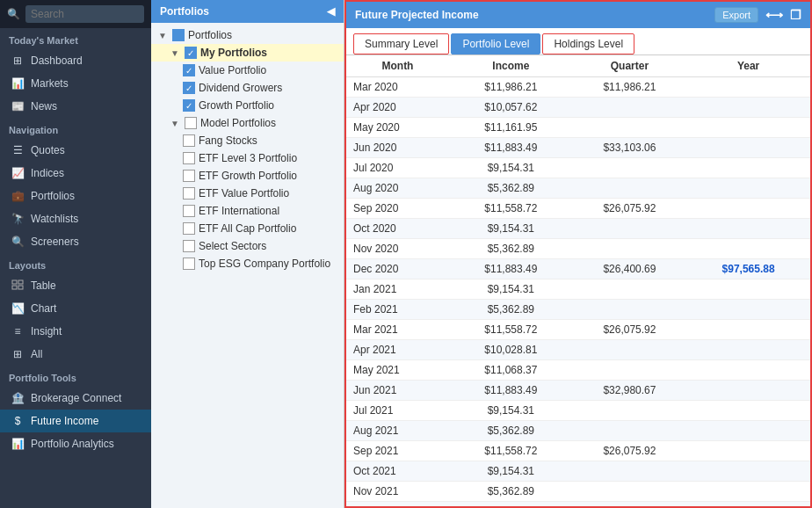  What do you see at coordinates (189, 105) in the screenshot?
I see `tree-checkbox-growth: ✓` at bounding box center [189, 105].